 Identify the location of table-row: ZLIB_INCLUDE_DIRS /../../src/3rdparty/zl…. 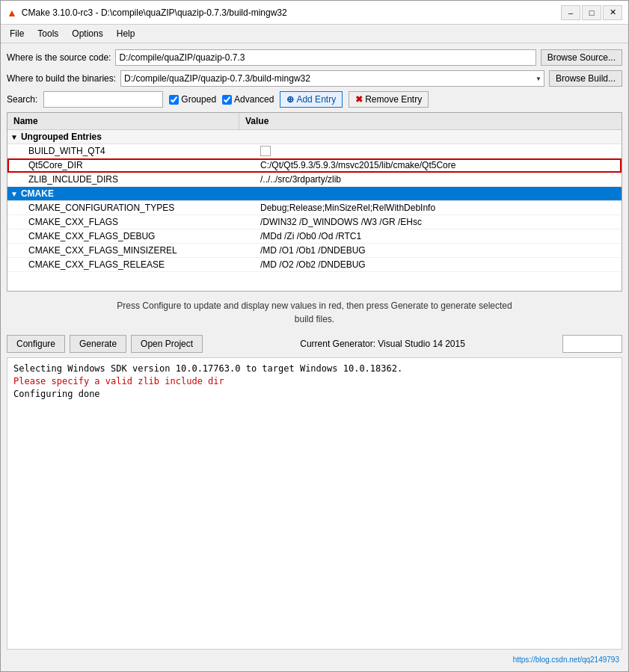
(314, 179).